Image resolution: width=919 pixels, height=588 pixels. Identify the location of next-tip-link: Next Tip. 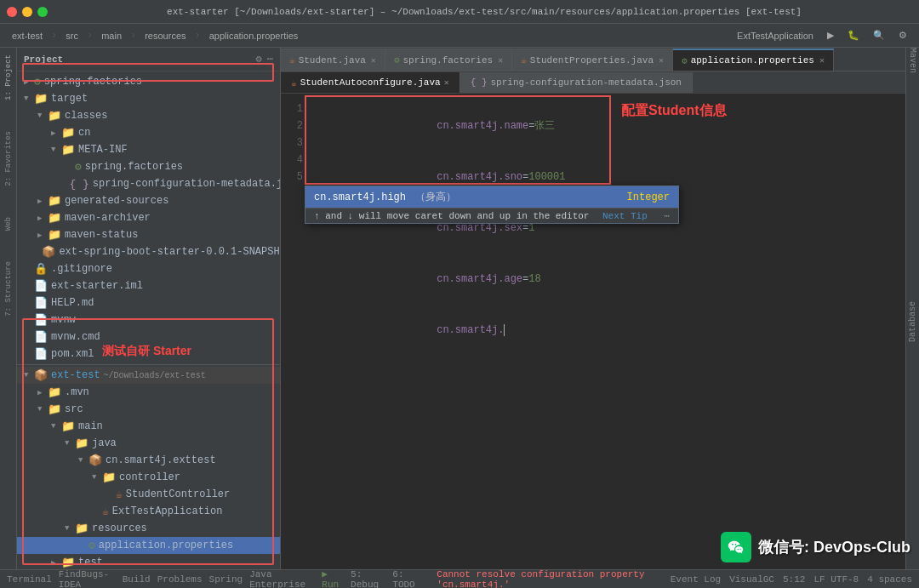
(625, 216).